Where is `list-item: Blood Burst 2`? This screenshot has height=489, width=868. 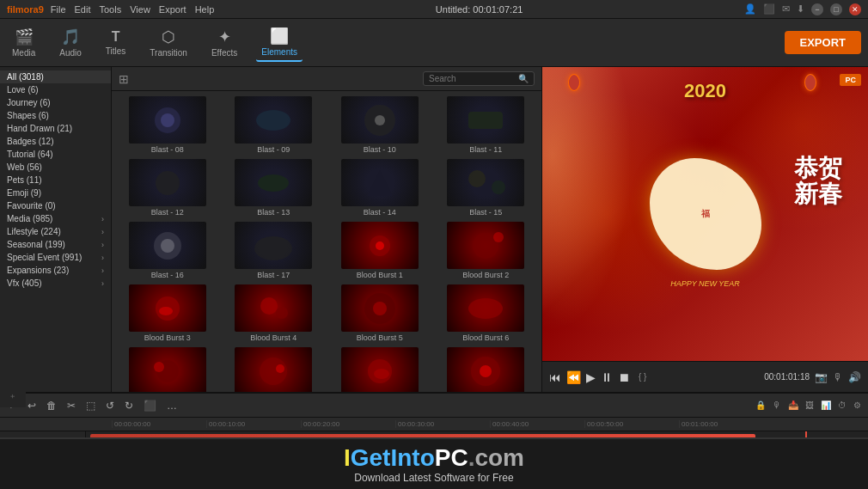 list-item: Blood Burst 2 is located at coordinates (486, 251).